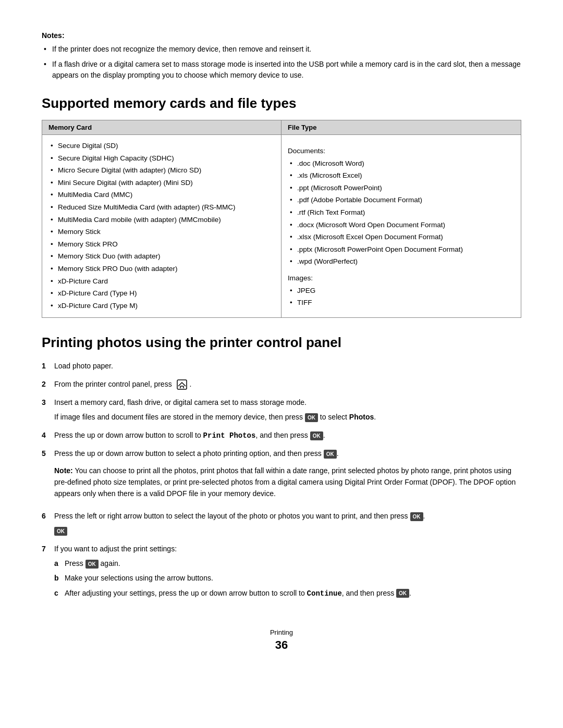 This screenshot has width=563, height=728. Describe the element at coordinates (48, 516) in the screenshot. I see `step-num-6: 6` at that location.